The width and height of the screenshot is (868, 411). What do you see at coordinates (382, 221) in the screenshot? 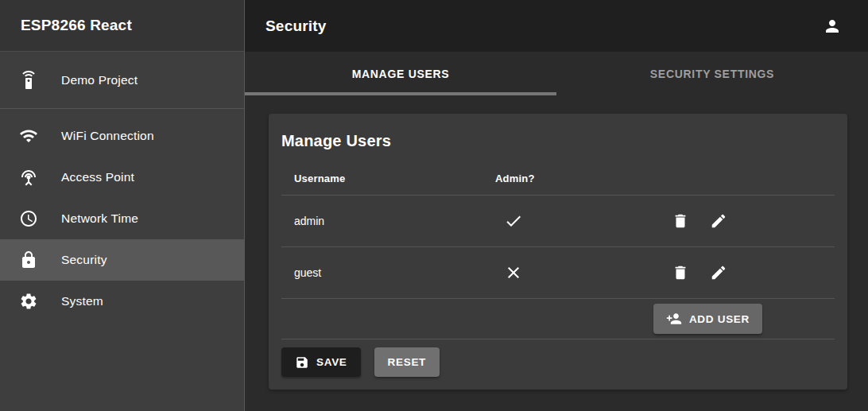
I see `username-cell: admin` at bounding box center [382, 221].